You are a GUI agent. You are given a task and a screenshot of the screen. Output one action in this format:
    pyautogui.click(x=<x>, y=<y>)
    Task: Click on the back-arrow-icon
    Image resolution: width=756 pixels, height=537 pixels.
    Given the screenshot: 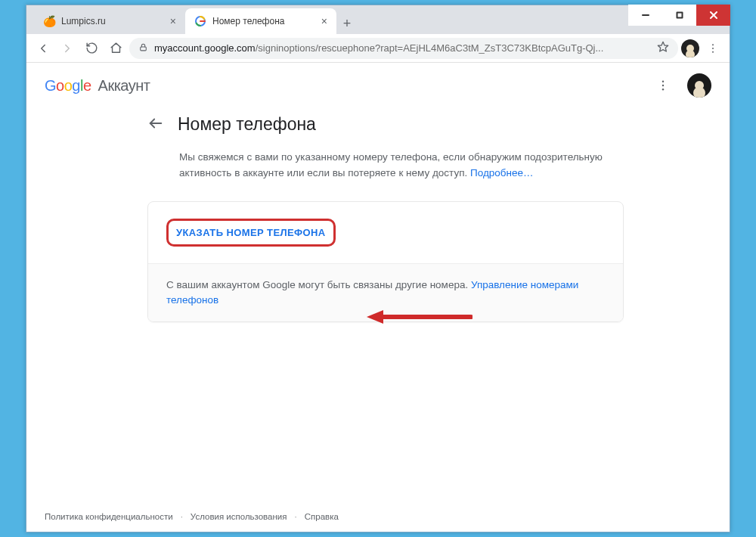 What is the action you would take?
    pyautogui.click(x=156, y=125)
    